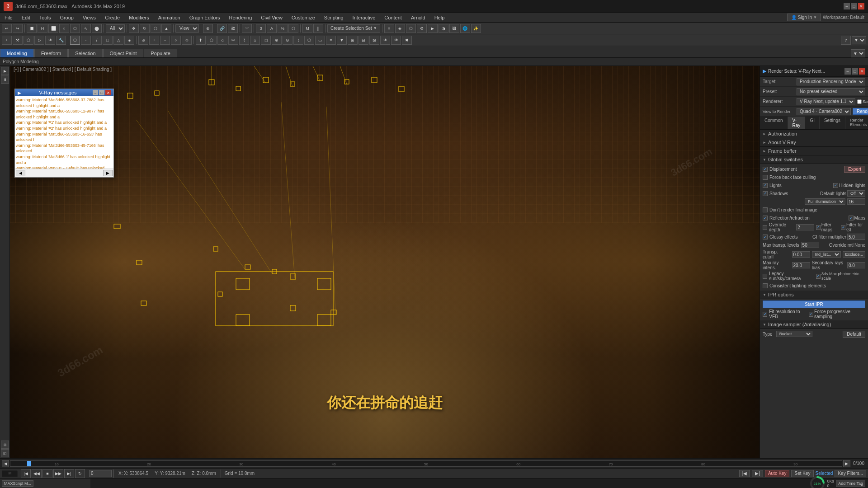  I want to click on view-to-render-dropdown: Quad 4 - Camera002, so click(824, 112).